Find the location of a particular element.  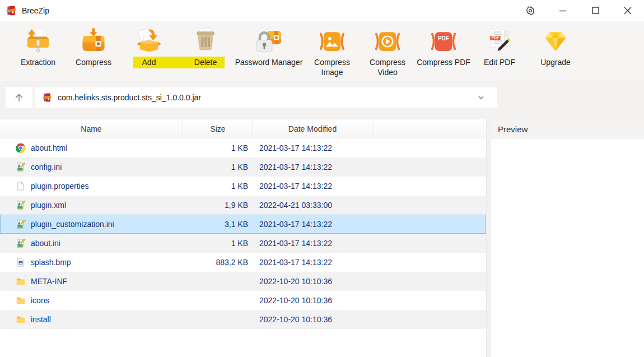

file-row: about.ini 1 KB 2021-03-17 14:13:22 is located at coordinates (243, 243).